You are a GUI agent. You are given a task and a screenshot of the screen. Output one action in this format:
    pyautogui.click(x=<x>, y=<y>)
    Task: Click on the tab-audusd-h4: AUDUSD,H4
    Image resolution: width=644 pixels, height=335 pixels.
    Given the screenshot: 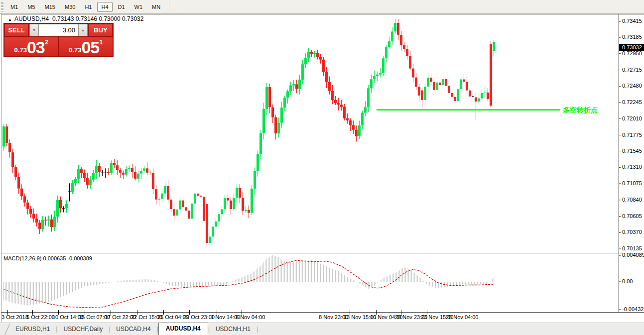 What is the action you would take?
    pyautogui.click(x=183, y=329)
    